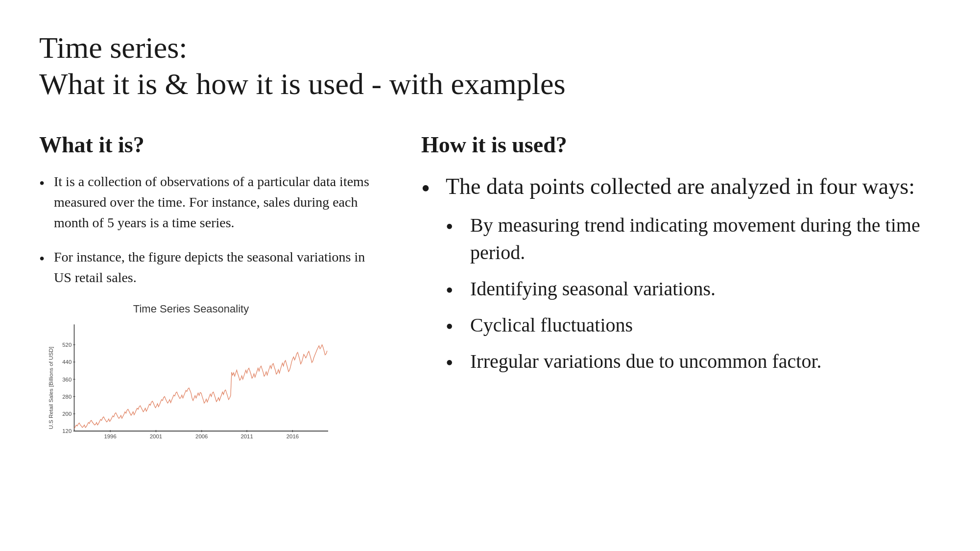 The width and height of the screenshot is (980, 551). Describe the element at coordinates (110, 436) in the screenshot. I see `x-tick-1996: 1996` at that location.